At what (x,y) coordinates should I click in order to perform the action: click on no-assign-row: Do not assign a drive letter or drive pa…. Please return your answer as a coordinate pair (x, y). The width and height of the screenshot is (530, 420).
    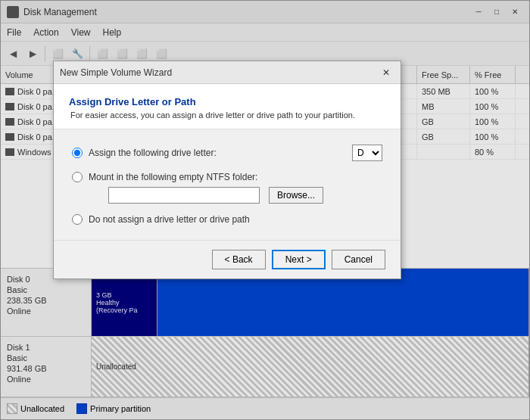
    Looking at the image, I should click on (227, 219).